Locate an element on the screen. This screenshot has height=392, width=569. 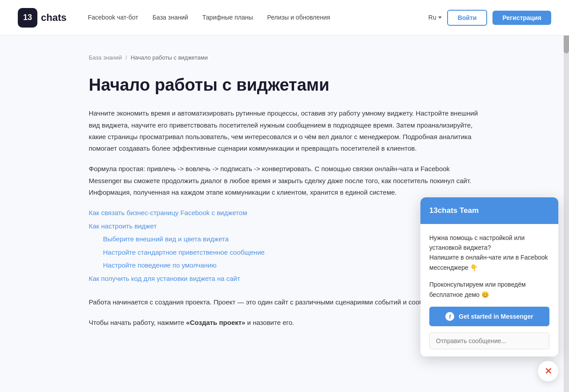
chat-message-1: Нужна помощь с настройкой или установкой… is located at coordinates (489, 253).